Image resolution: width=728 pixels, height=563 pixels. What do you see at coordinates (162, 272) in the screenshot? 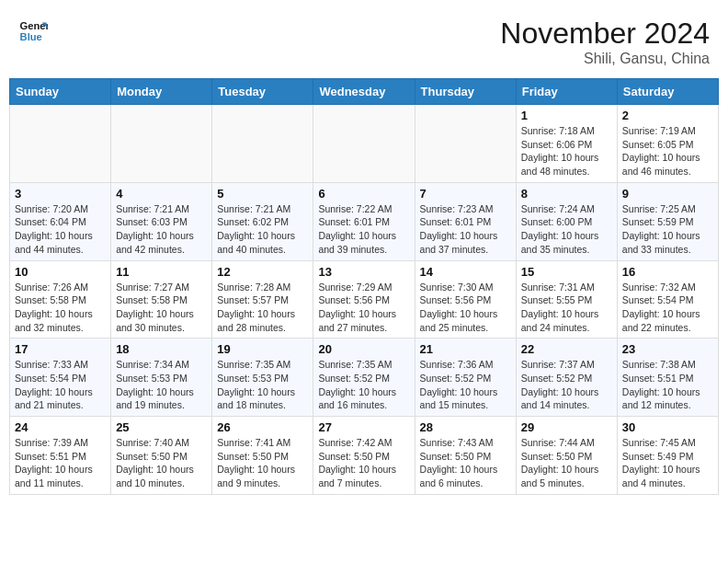
I see `day-number: 11` at bounding box center [162, 272].